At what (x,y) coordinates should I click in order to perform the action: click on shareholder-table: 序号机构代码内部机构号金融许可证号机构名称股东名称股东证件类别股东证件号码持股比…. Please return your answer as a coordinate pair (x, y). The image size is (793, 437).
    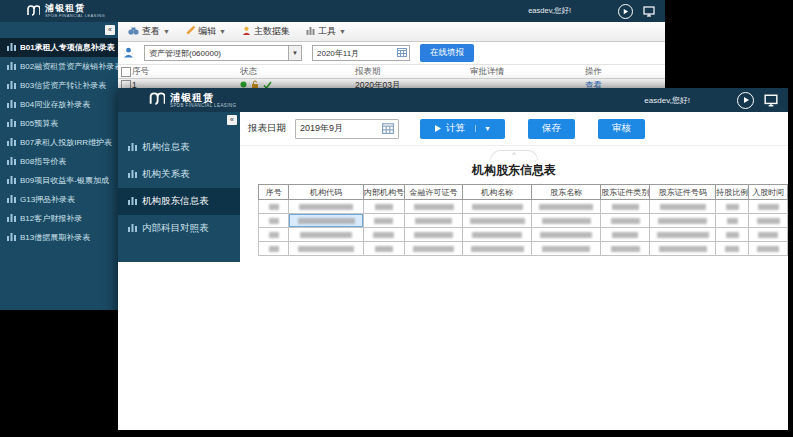
    Looking at the image, I should click on (523, 220).